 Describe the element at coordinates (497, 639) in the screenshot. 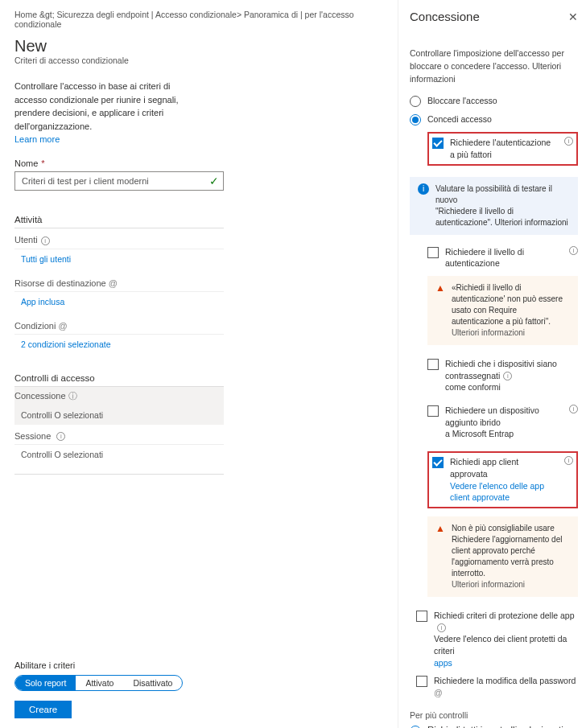

I see `grant-app-protection-checkbox: Richiedi criteri di protezione delle app…` at that location.